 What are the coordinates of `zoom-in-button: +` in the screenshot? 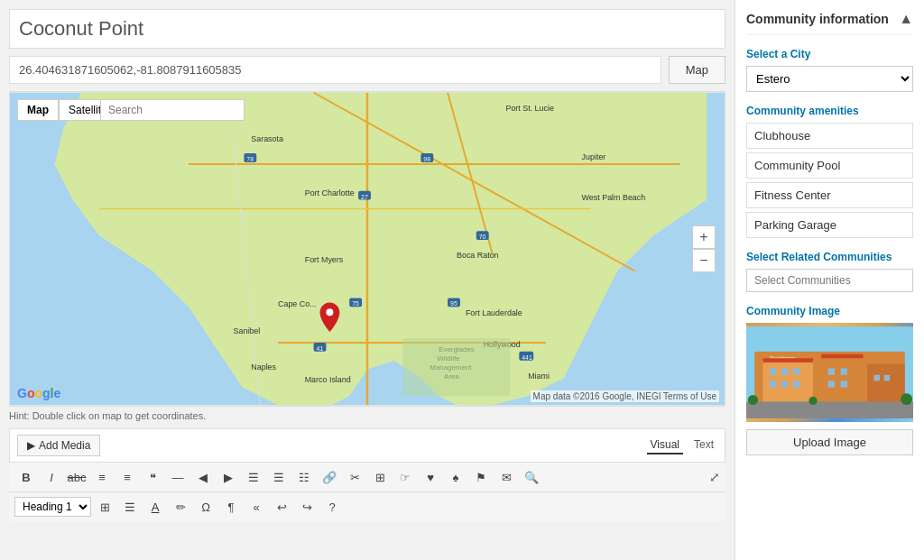 It's located at (704, 237).